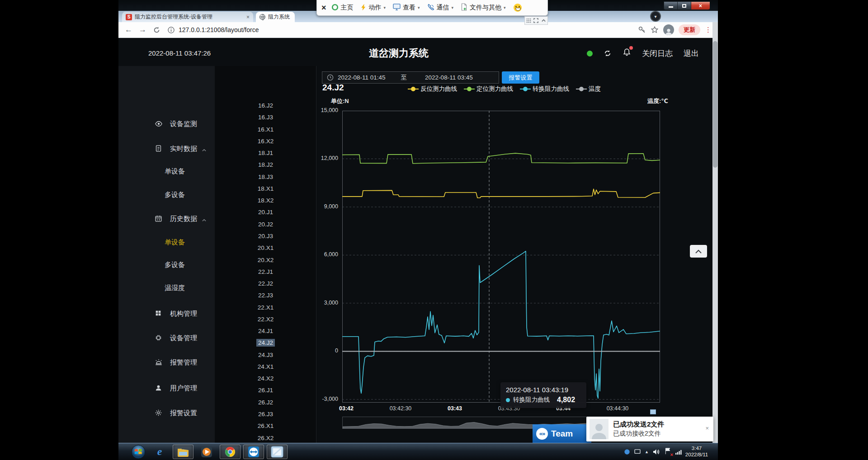 The width and height of the screenshot is (868, 460). I want to click on device-item-24.J1: 24.J1, so click(266, 331).